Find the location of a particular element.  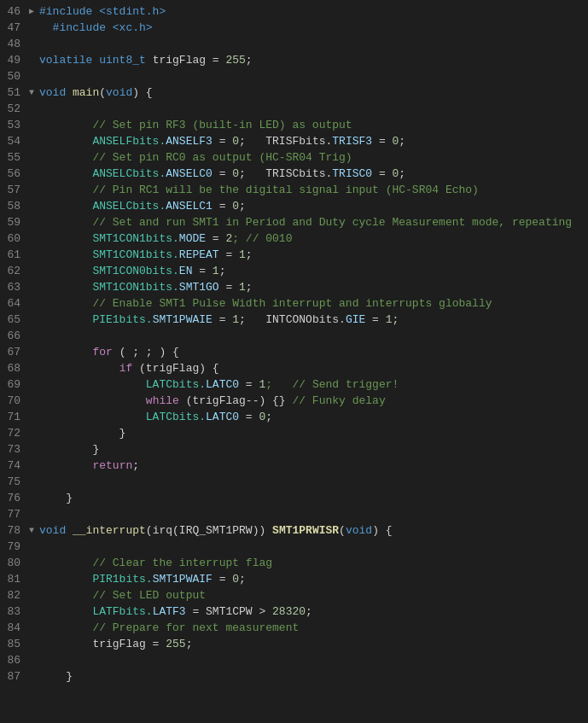

code-line: 60 SMT1CON1bits.MODE = 2; // 0010 is located at coordinates (294, 239).